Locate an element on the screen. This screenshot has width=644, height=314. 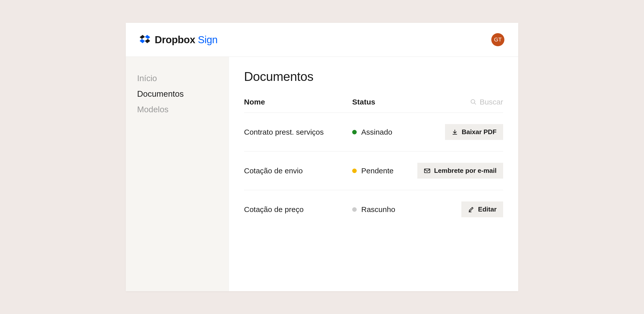
mail-icon is located at coordinates (427, 171).